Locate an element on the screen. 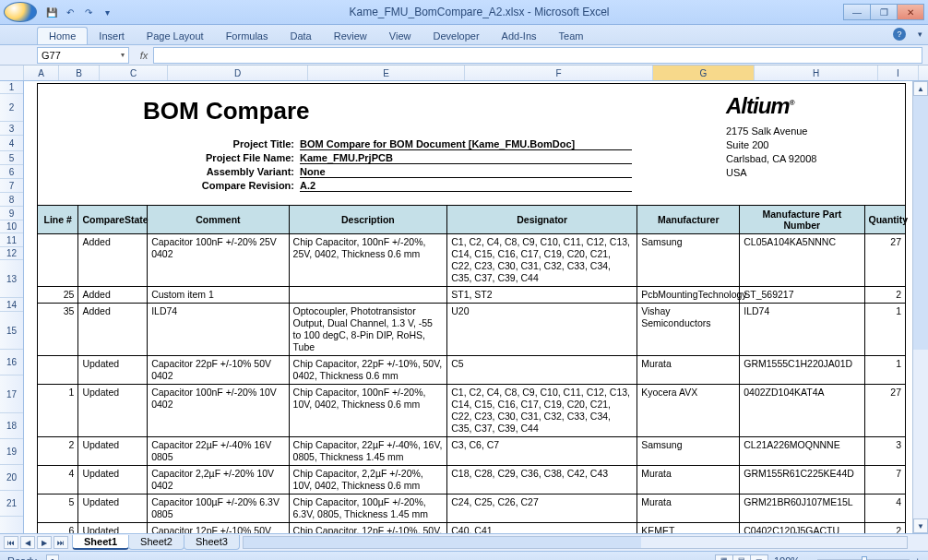 This screenshot has width=928, height=560. table-cell: Chip Capacitor, 100nF +/-20%, 10V, 0402,… is located at coordinates (368, 411).